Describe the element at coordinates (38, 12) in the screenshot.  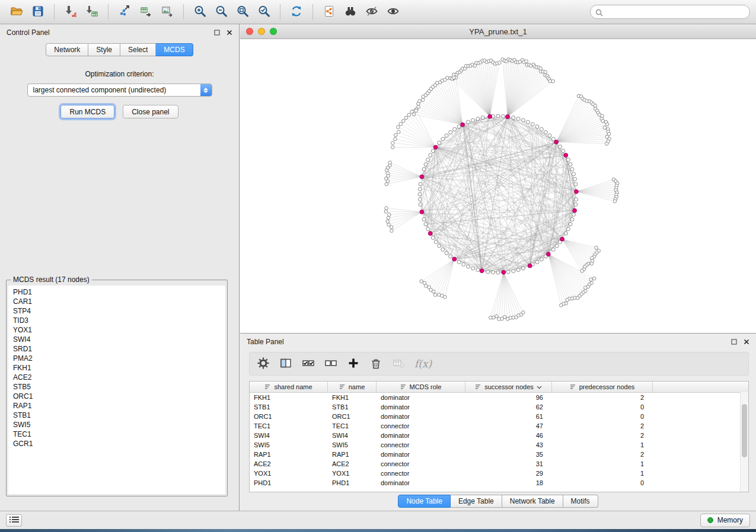
I see `save-session-button` at that location.